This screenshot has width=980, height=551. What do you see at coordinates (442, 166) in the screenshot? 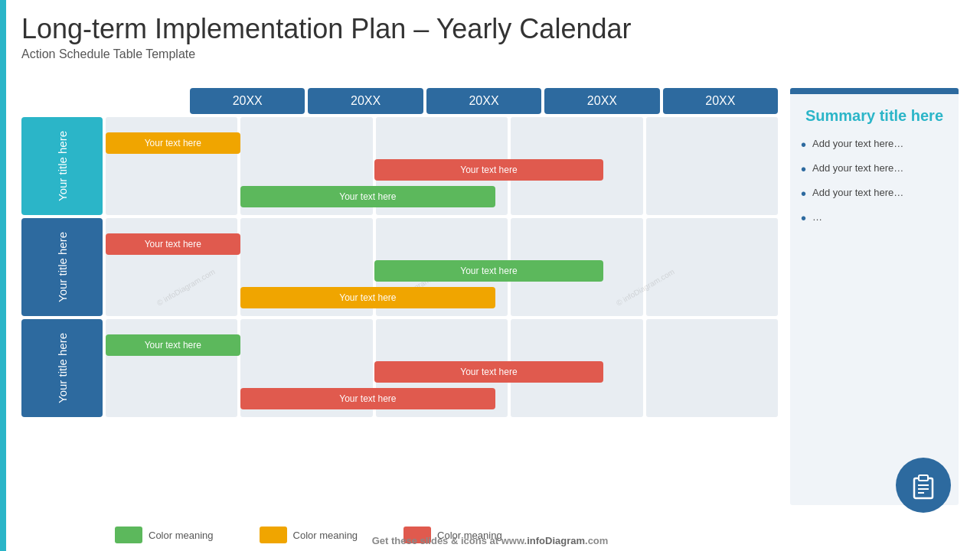
I see `gantt-grid-0: Your text hereYour text hereYour text he…` at bounding box center [442, 166].